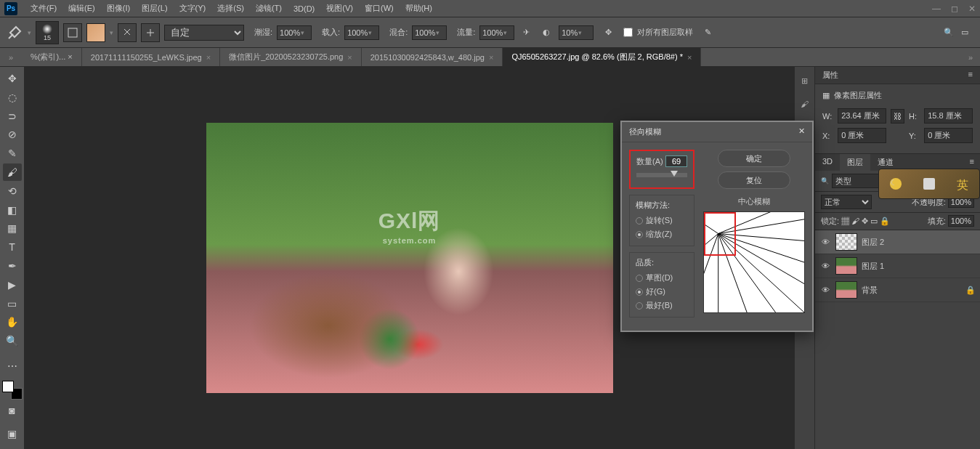  Describe the element at coordinates (965, 32) in the screenshot. I see `workspace-icon: ▭` at that location.